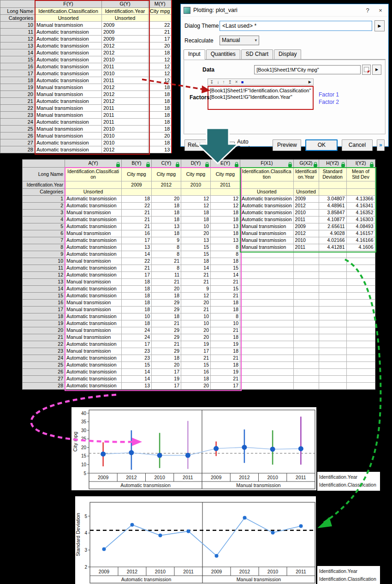  Describe the element at coordinates (367, 70) in the screenshot. I see `worksheet-selector-button` at that location.